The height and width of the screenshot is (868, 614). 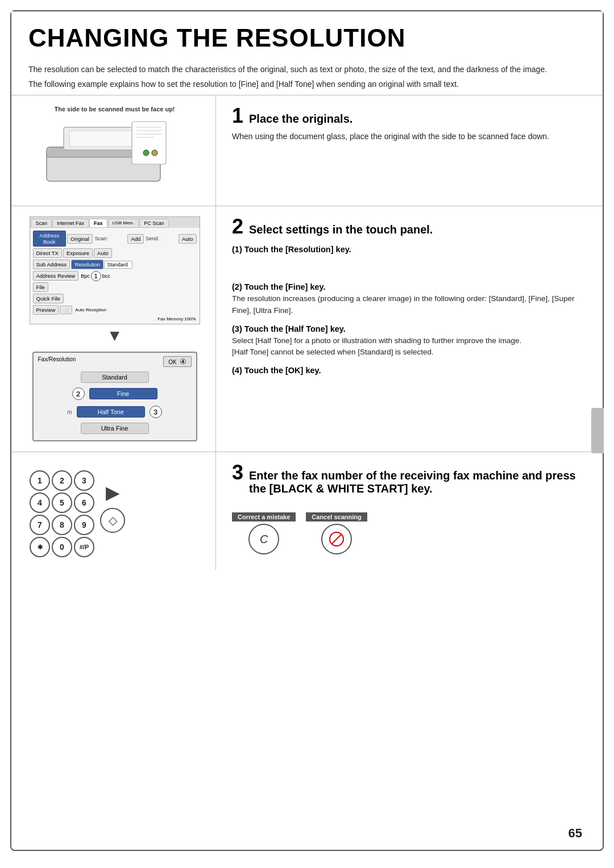 I want to click on res-panel-header: Fax/Resolution OK ④, so click(x=115, y=361).